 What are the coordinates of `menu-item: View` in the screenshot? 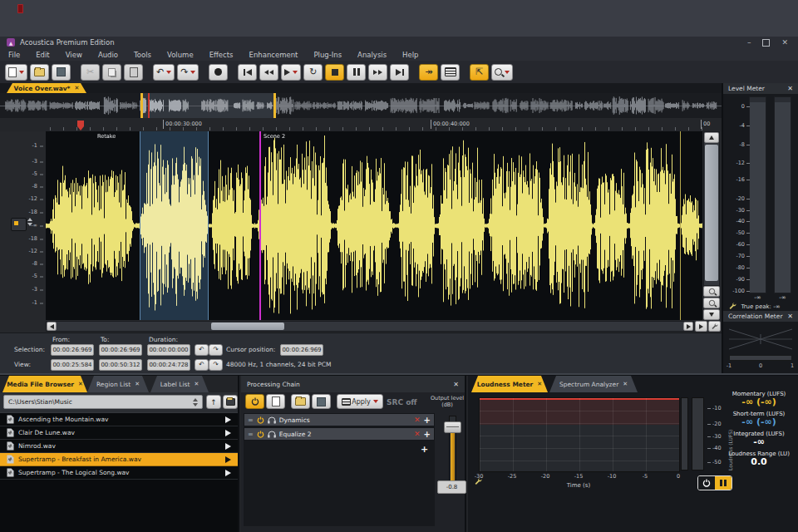 It's located at (74, 55).